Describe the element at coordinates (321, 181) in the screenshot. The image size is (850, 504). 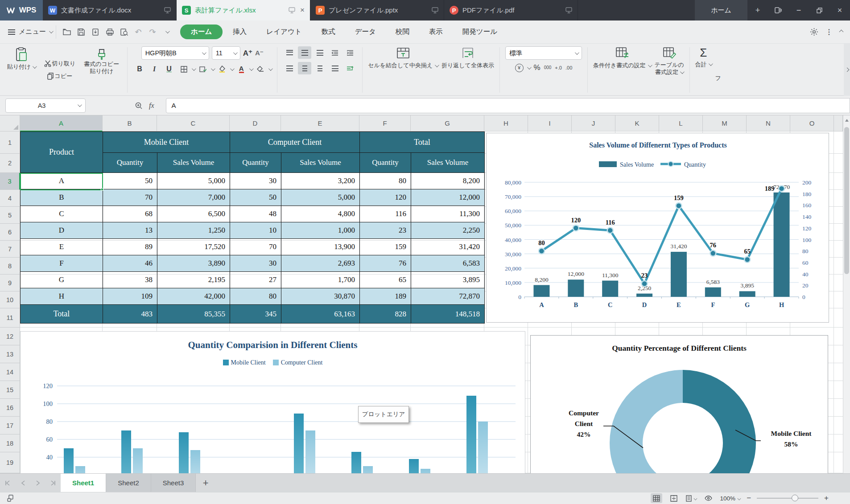
I see `table-cell: 3,200` at that location.